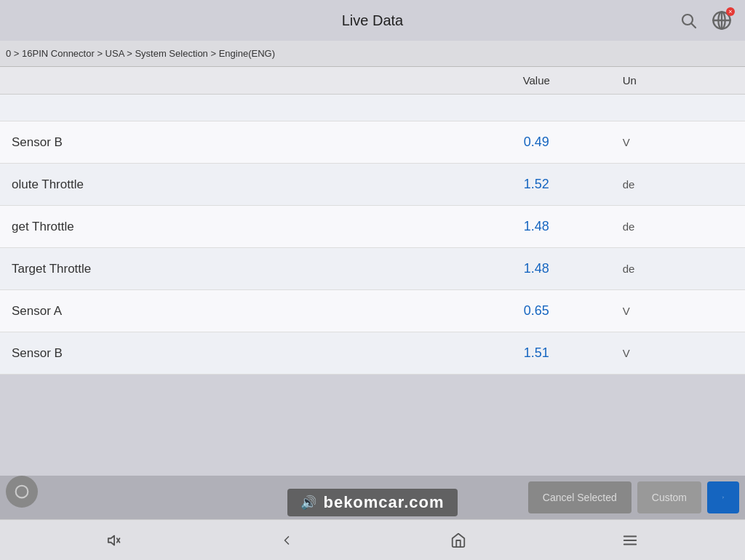 Image resolution: width=745 pixels, height=560 pixels. What do you see at coordinates (372, 269) in the screenshot?
I see `table-row: Target Throttle1.48de` at bounding box center [372, 269].